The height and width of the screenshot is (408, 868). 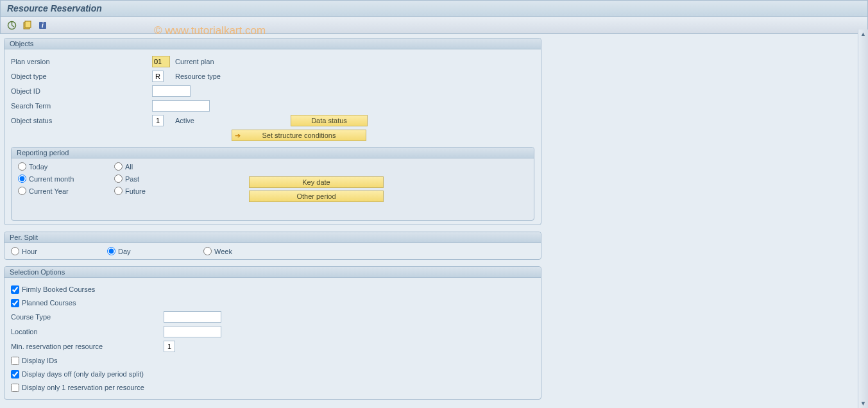 I want to click on radio-future-label: Future, so click(x=135, y=191).